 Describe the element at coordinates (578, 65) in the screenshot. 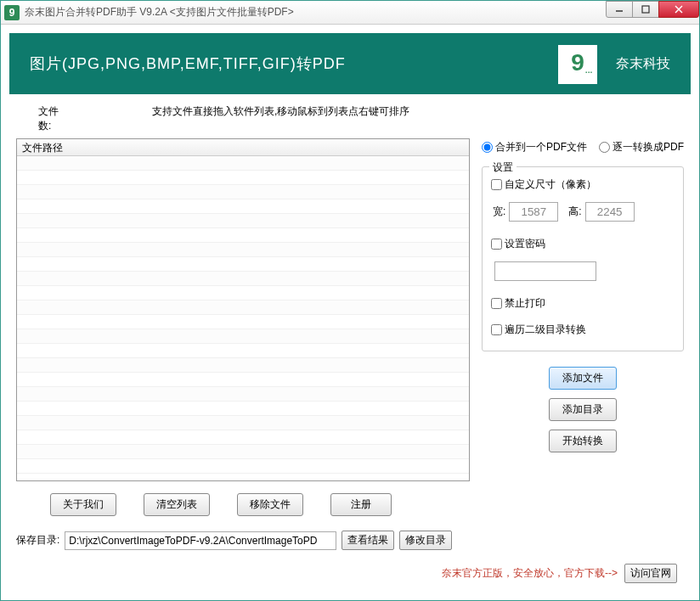

I see `brand-logo-icon: 9 ...` at that location.